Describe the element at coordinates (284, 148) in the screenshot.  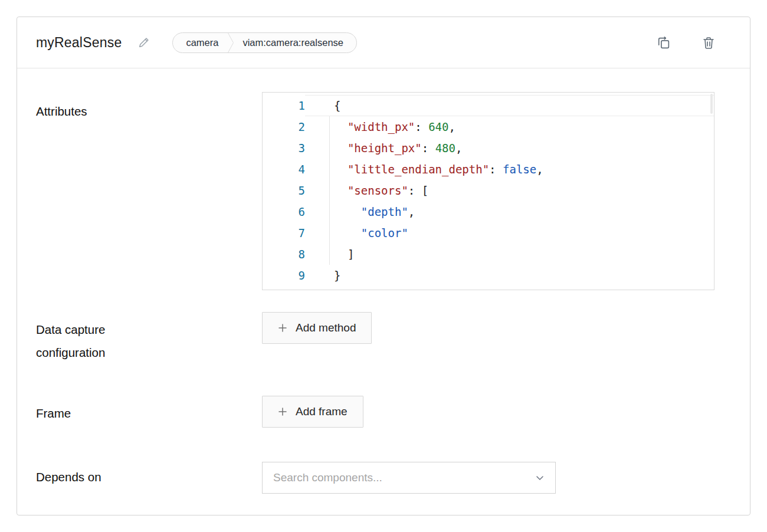
I see `line-number: 3` at that location.